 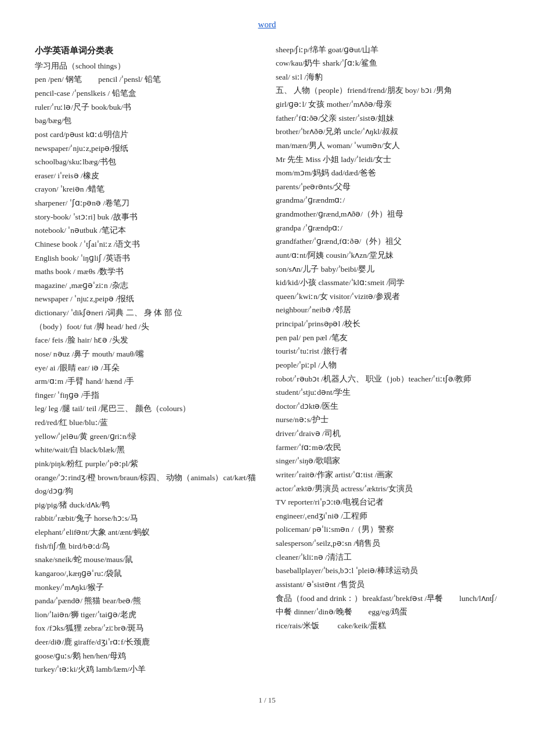 I want to click on text-line: actor/ˈæktə/男演员 actress/ˈæktris/女演员, so click(x=388, y=489).